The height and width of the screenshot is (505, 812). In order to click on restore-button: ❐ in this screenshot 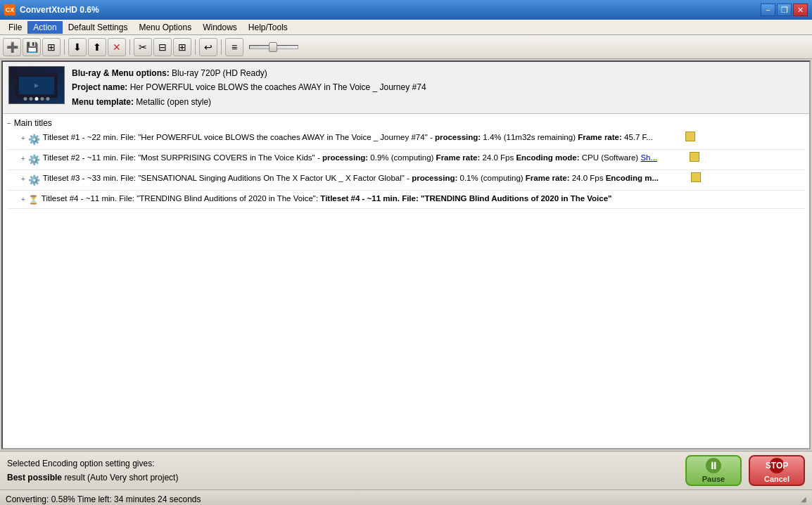, I will do `click(784, 10)`.